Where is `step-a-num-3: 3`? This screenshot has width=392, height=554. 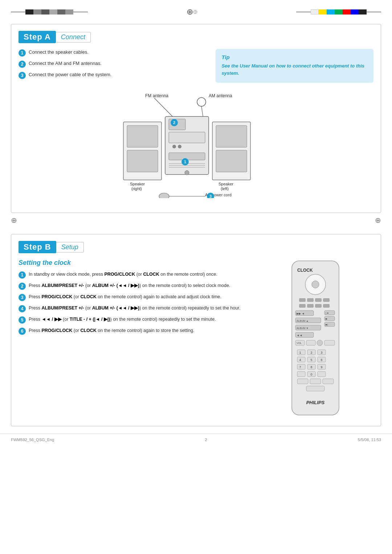
step-a-num-3: 3 is located at coordinates (22, 75).